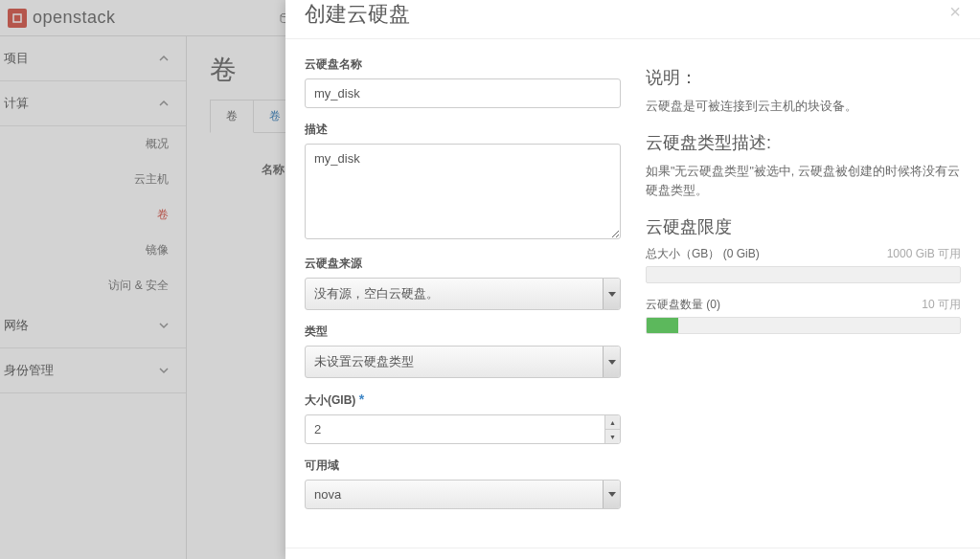 This screenshot has width=980, height=559. Describe the element at coordinates (632, 553) in the screenshot. I see `modal-footer` at that location.